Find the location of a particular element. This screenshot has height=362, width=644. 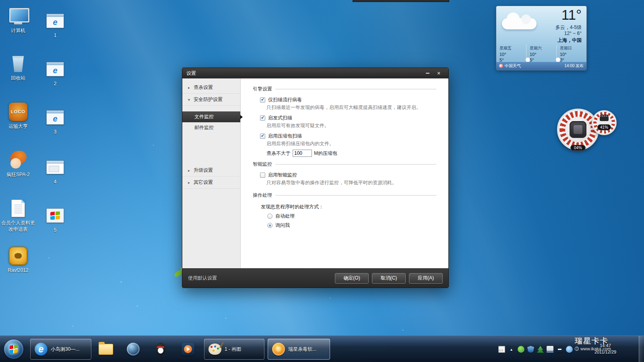

document-icon is located at coordinates (18, 208).